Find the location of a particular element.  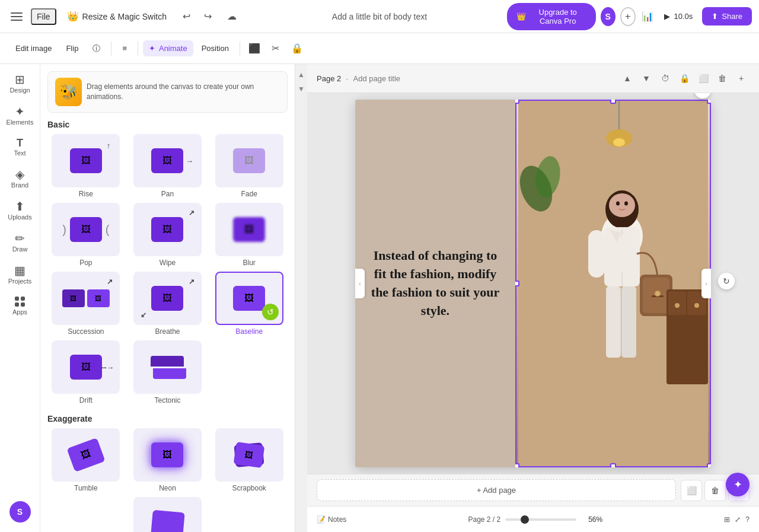

play-button: ▶ 10.0s is located at coordinates (678, 17).